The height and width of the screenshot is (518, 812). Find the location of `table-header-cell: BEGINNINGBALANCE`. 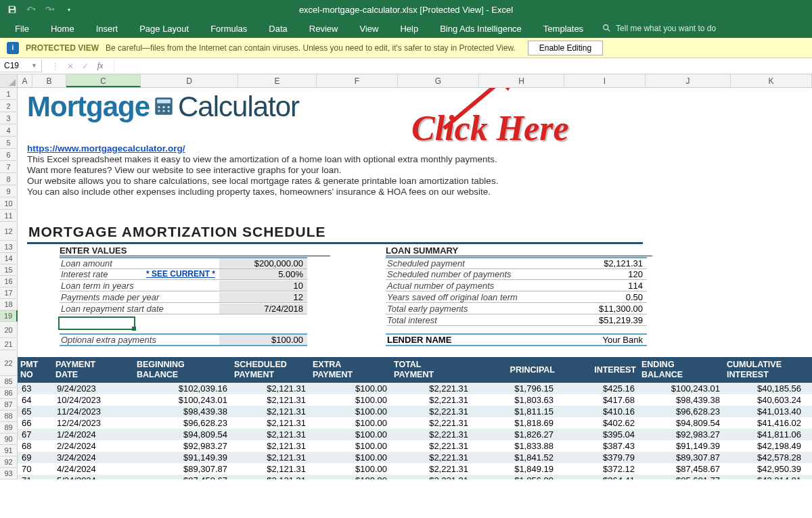

table-header-cell: BEGINNINGBALANCE is located at coordinates (183, 370).